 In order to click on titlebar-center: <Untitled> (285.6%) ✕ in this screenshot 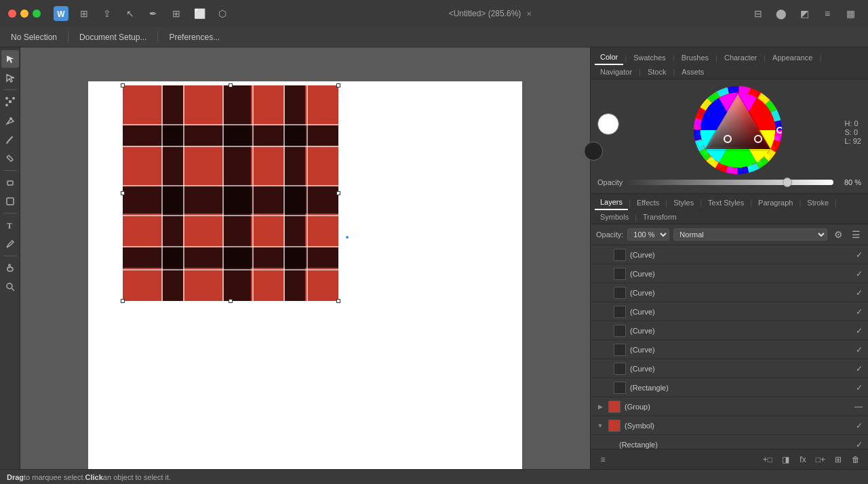, I will do `click(490, 14)`.